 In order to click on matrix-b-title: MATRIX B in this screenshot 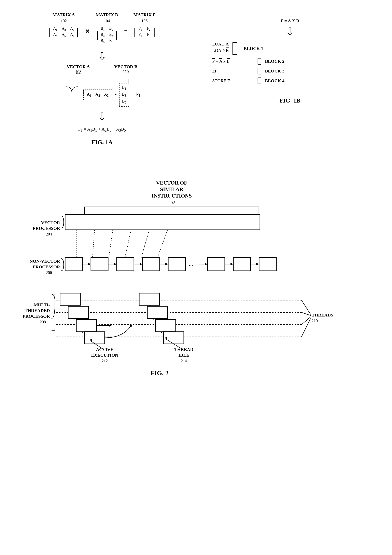, I will do `click(107, 15)`.